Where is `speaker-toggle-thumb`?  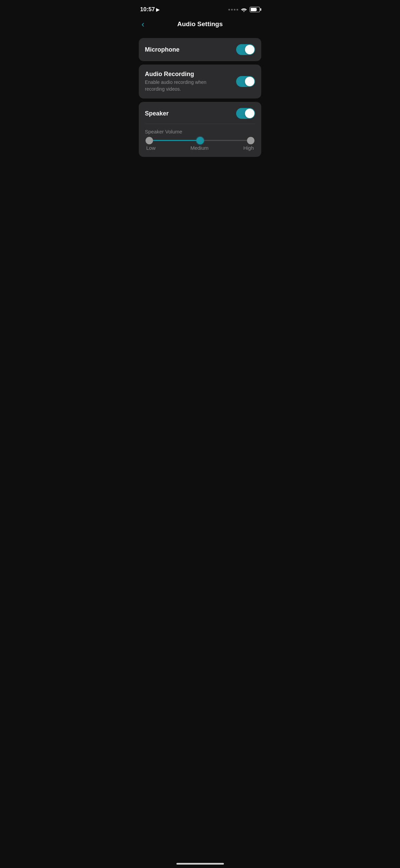 speaker-toggle-thumb is located at coordinates (250, 113).